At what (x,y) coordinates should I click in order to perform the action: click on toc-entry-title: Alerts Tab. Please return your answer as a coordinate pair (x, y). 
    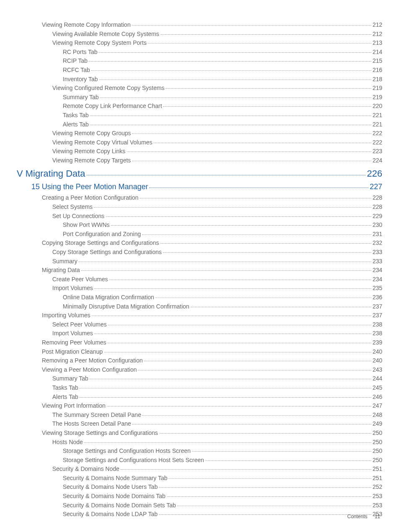
    Looking at the image, I should click on (76, 125).